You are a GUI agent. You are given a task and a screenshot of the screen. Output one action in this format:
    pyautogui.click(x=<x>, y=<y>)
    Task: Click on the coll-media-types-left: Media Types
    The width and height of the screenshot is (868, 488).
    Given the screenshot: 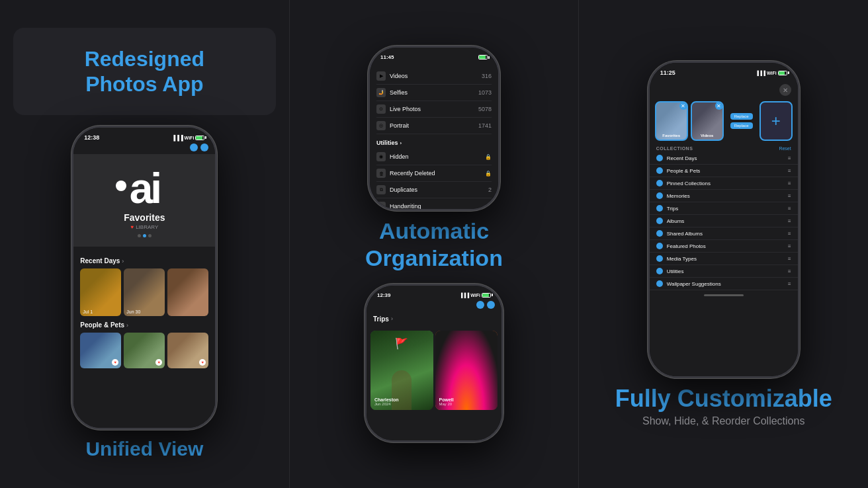 What is the action you would take?
    pyautogui.click(x=676, y=259)
    